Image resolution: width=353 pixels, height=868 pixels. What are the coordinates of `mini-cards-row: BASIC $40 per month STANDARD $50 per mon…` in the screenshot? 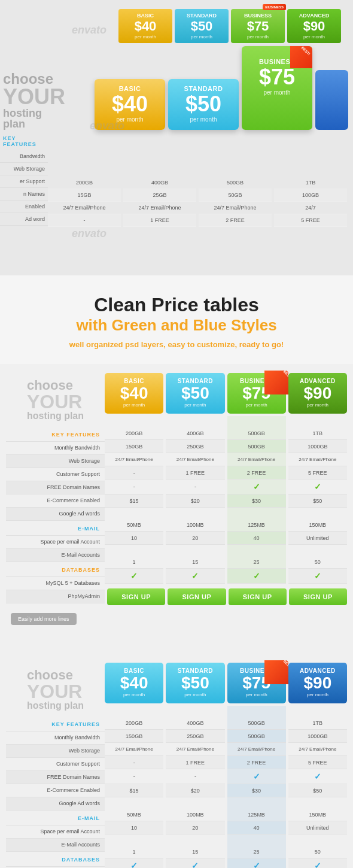 It's located at (176, 25).